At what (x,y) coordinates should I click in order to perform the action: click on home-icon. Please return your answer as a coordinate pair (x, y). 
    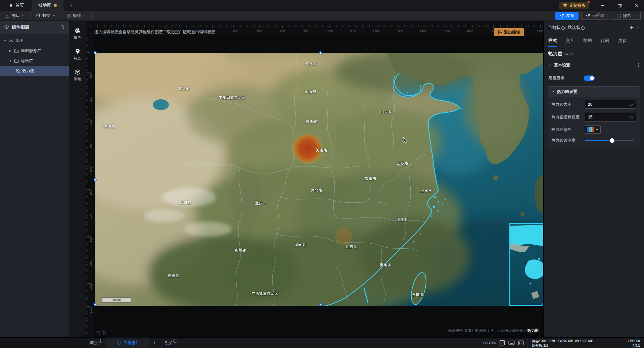
    Looking at the image, I should click on (11, 5).